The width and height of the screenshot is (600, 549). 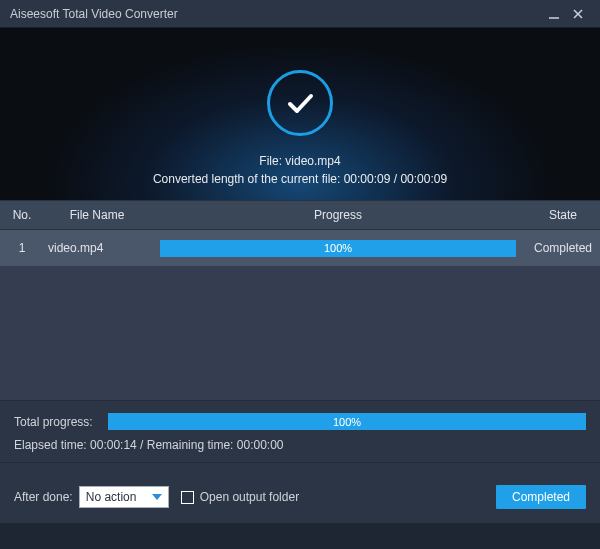 I want to click on current-file-line: File: video.mp4, so click(x=300, y=161).